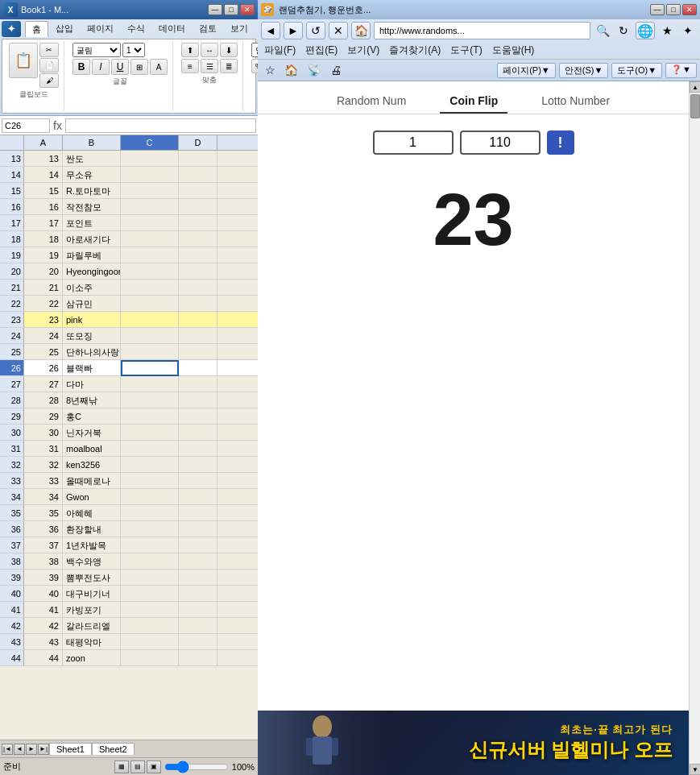 This screenshot has height=775, width=700. Describe the element at coordinates (239, 29) in the screenshot. I see `tab-view: 보기` at that location.